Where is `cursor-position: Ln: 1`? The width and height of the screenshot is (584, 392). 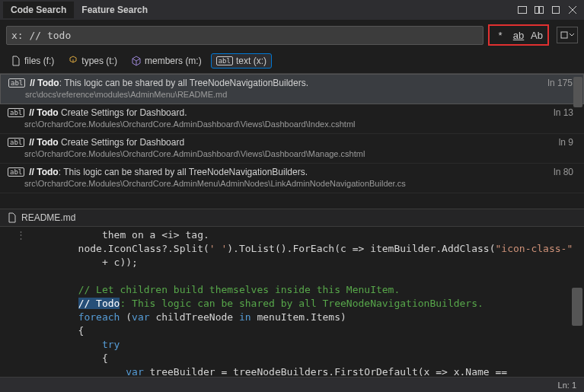 cursor-position: Ln: 1 is located at coordinates (567, 385).